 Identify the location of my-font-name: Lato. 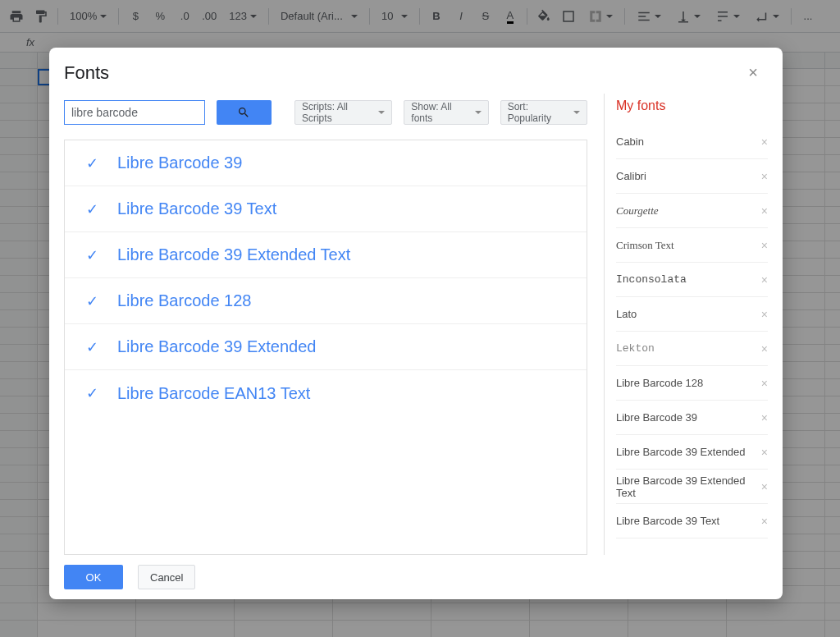
(627, 314).